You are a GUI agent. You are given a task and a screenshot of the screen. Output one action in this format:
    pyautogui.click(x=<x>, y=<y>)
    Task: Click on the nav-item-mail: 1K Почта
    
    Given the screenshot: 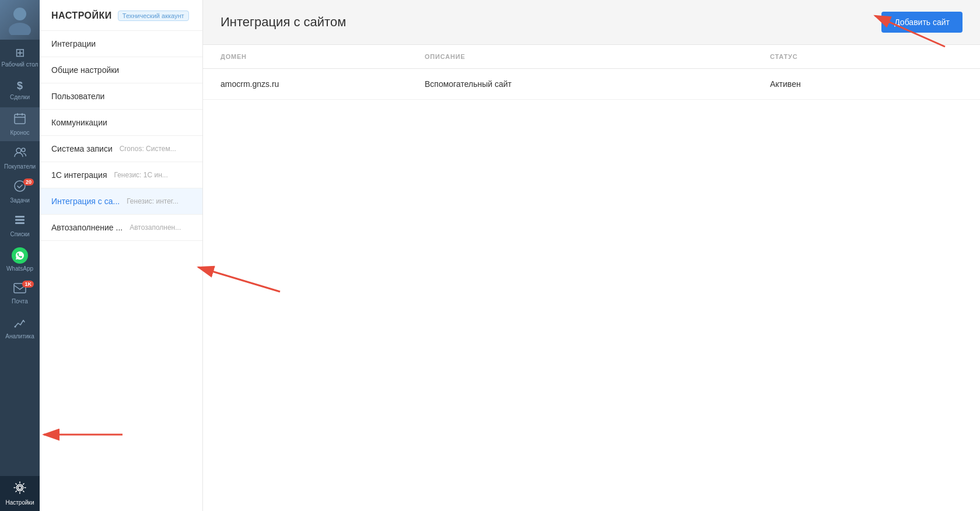 What is the action you would take?
    pyautogui.click(x=20, y=294)
    